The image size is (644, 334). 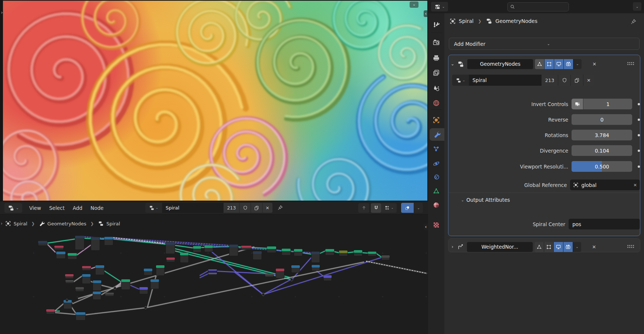 I want to click on menu-add: Add, so click(x=78, y=208).